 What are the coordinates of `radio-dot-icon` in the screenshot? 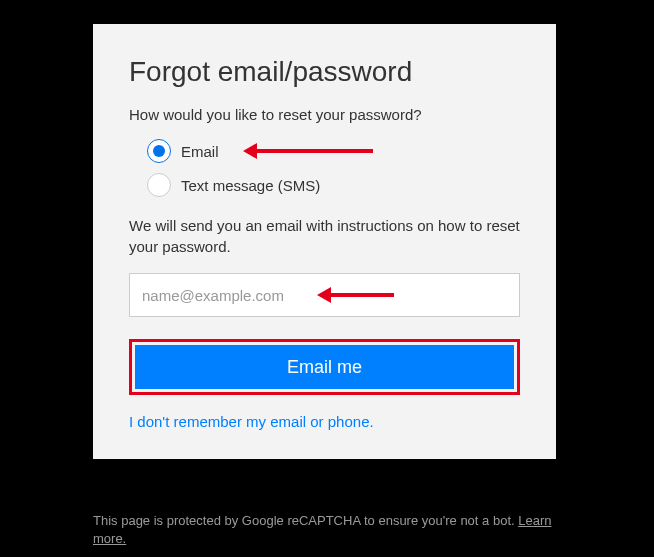 It's located at (159, 151).